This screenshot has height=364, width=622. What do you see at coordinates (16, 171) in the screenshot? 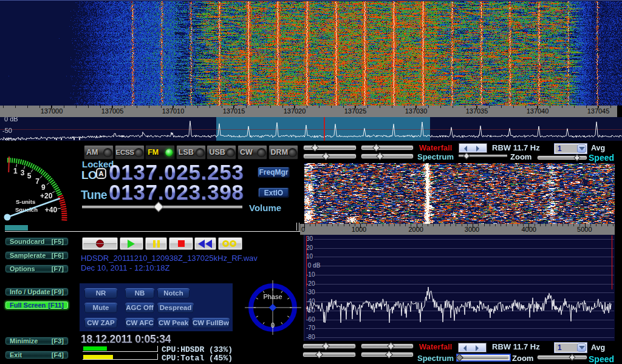
I see `svg-text: 1` at bounding box center [16, 171].